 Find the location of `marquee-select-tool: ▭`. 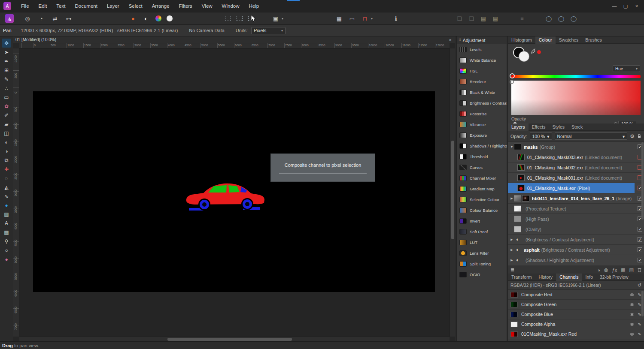

marquee-select-tool: ▭ is located at coordinates (6, 97).